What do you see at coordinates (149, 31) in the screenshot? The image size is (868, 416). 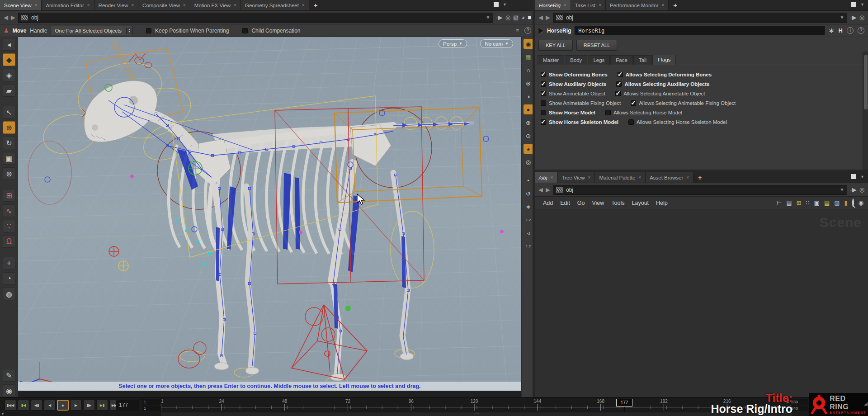 I see `keep-position-checkbox` at bounding box center [149, 31].